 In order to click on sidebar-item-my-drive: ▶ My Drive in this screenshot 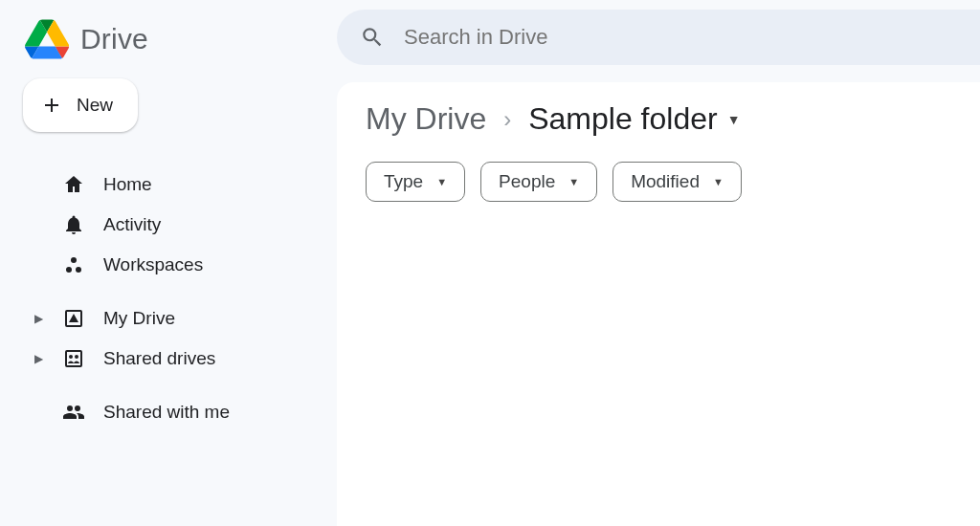, I will do `click(174, 318)`.